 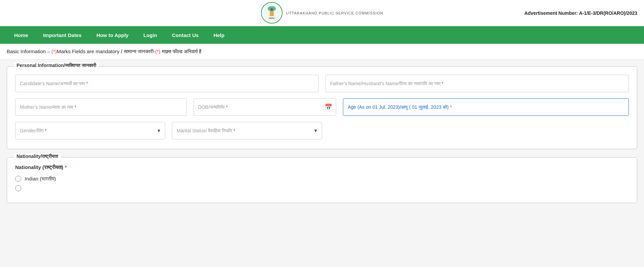 What do you see at coordinates (486, 107) in the screenshot?
I see `age-input` at bounding box center [486, 107].